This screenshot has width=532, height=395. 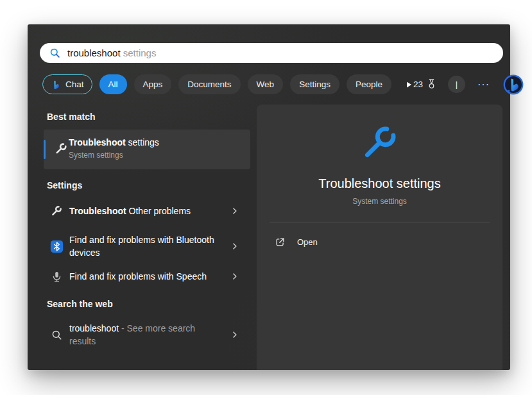 I want to click on tab-settings-label: Settings, so click(x=314, y=85).